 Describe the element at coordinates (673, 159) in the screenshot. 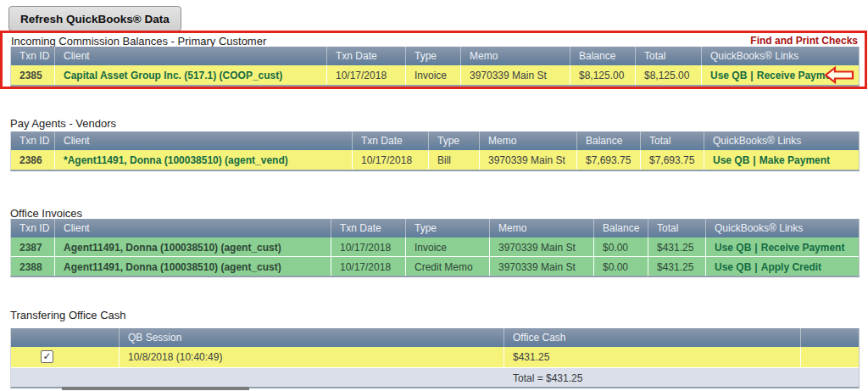

I see `cell-total: $7,693.75` at that location.